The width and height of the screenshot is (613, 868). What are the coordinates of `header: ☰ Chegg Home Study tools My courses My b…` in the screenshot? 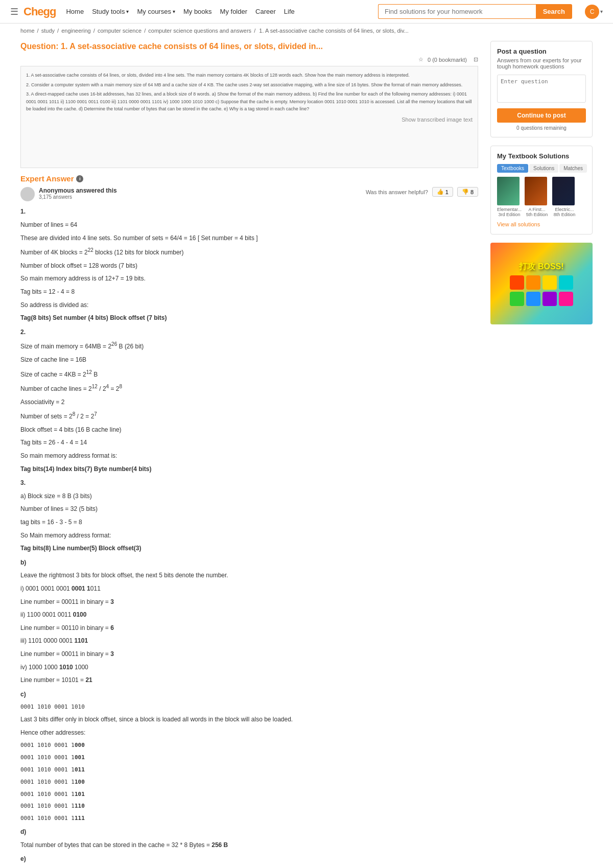 It's located at (306, 12).